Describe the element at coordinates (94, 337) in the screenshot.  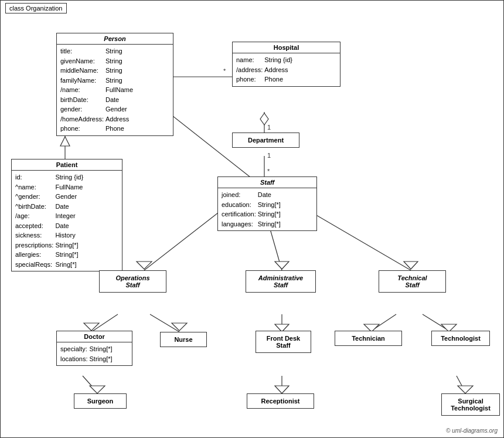
I see `doctor-title: Doctor` at that location.